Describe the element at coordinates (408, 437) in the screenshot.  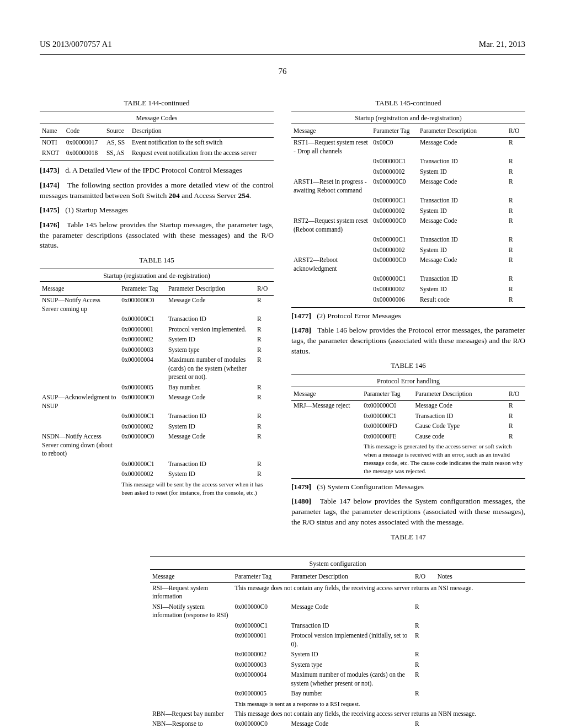
I see `table-row: 0x000000FECause codeR` at that location.